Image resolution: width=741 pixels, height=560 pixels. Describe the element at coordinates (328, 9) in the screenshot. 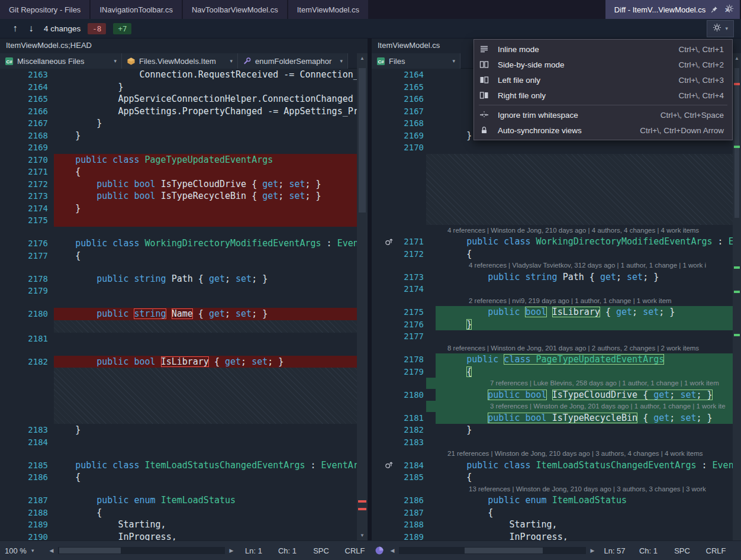

I see `tab-itemviewmodel-cs: ItemViewModel.cs` at that location.